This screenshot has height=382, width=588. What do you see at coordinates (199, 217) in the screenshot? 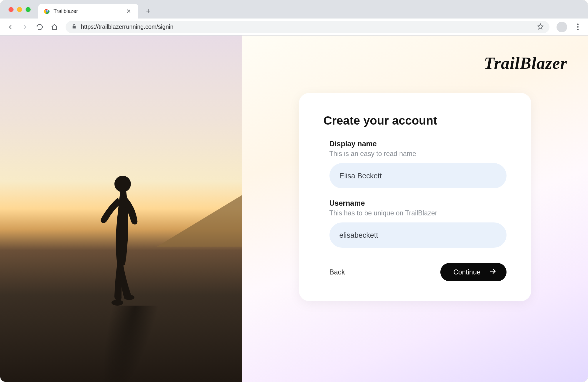
I see `mountain-silhouette` at bounding box center [199, 217].